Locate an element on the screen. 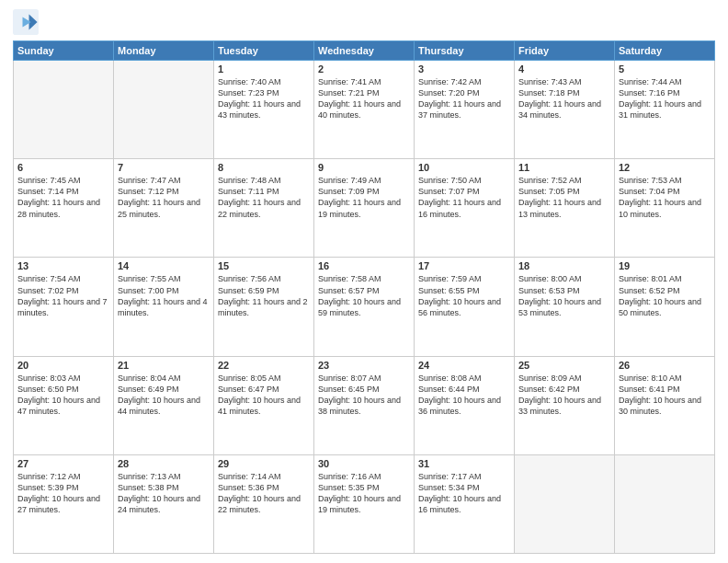  sunset-label: Sunset: 5:39 PM is located at coordinates (48, 488).